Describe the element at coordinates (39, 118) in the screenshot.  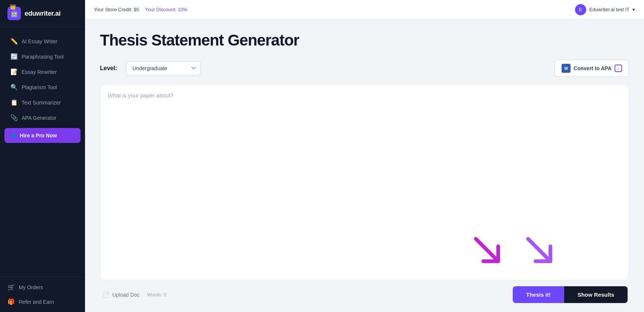
I see `sidebar-item-label: APA Generator` at that location.